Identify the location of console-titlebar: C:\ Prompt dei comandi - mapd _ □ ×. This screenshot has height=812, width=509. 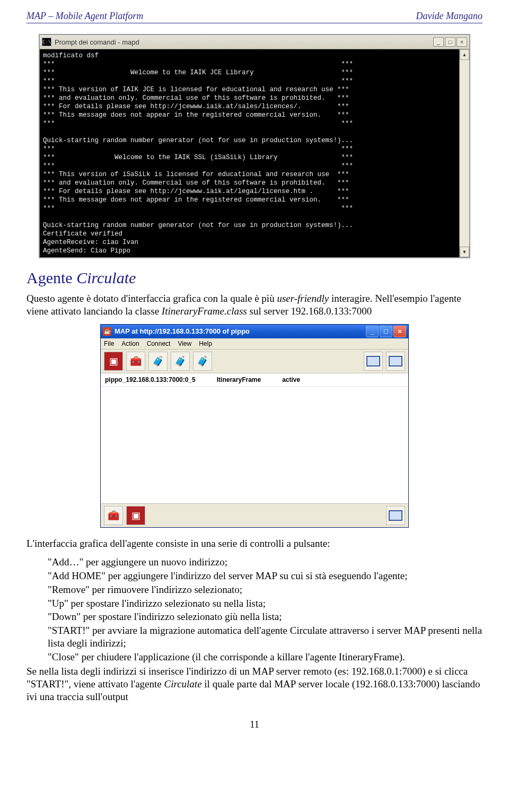
(254, 42).